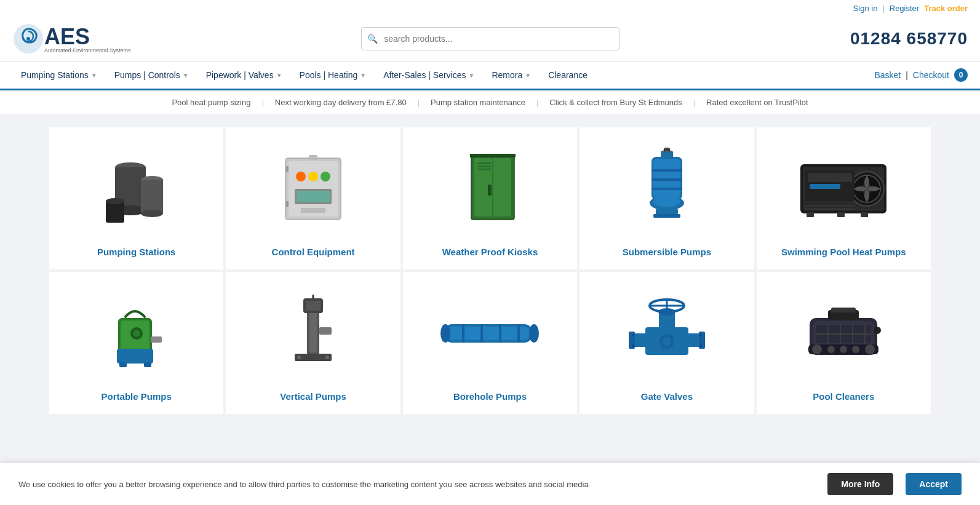 This screenshot has width=980, height=505. I want to click on nav-item-pools-heating: Pools | Heating ▼, so click(333, 75).